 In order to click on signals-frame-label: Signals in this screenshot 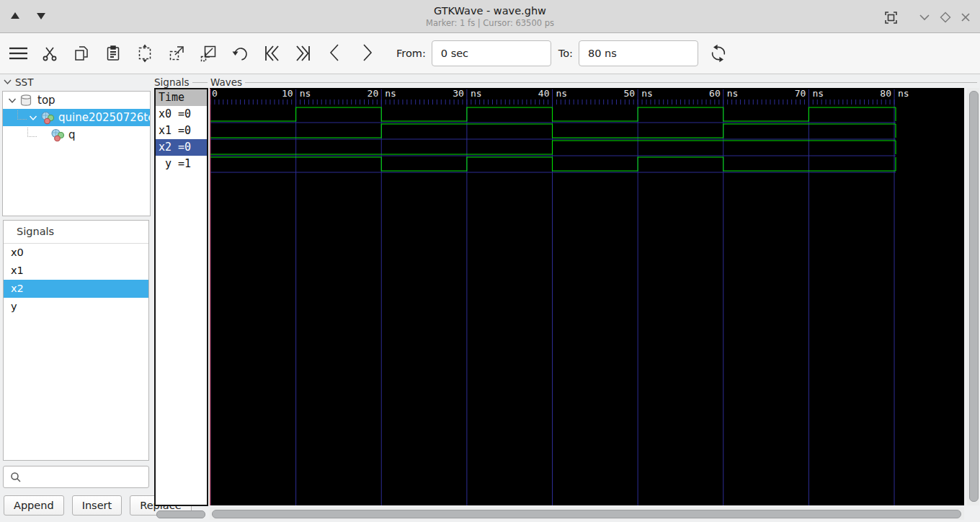, I will do `click(172, 82)`.